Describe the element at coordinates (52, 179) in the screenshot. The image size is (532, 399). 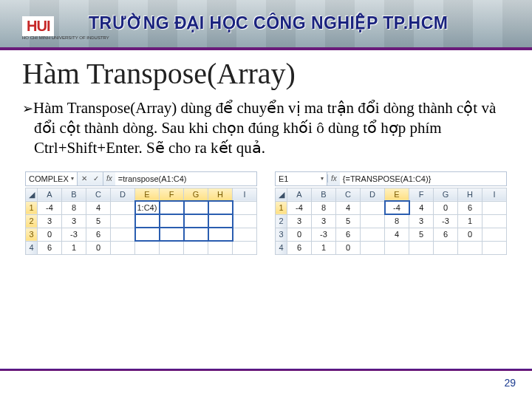
I see `name-box: COMPLEX ▾` at that location.